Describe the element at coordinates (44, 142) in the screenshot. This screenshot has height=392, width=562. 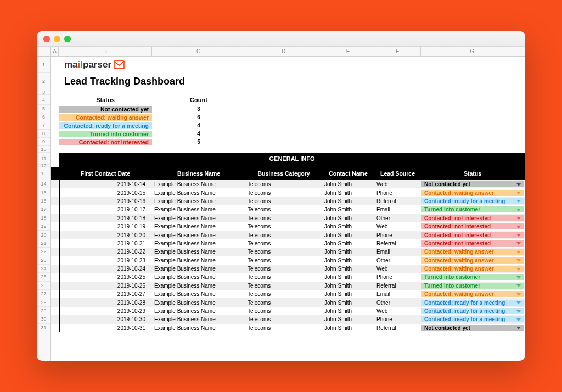
I see `row-number: 9` at that location.